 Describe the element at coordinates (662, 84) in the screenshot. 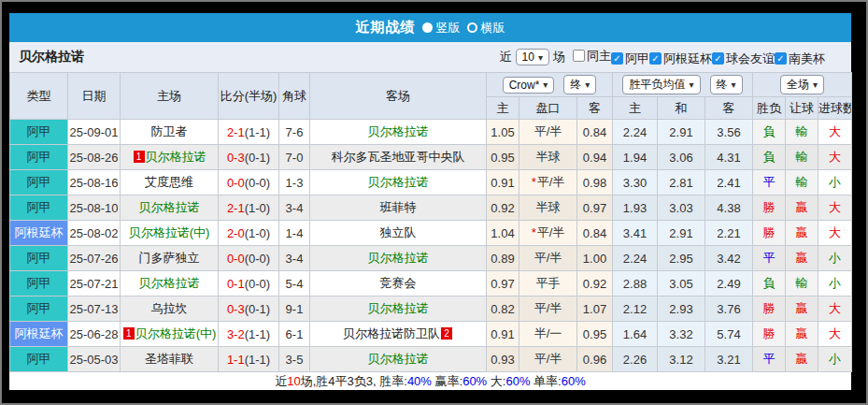

I see `avg-odds-select: 胜平负均值` at that location.